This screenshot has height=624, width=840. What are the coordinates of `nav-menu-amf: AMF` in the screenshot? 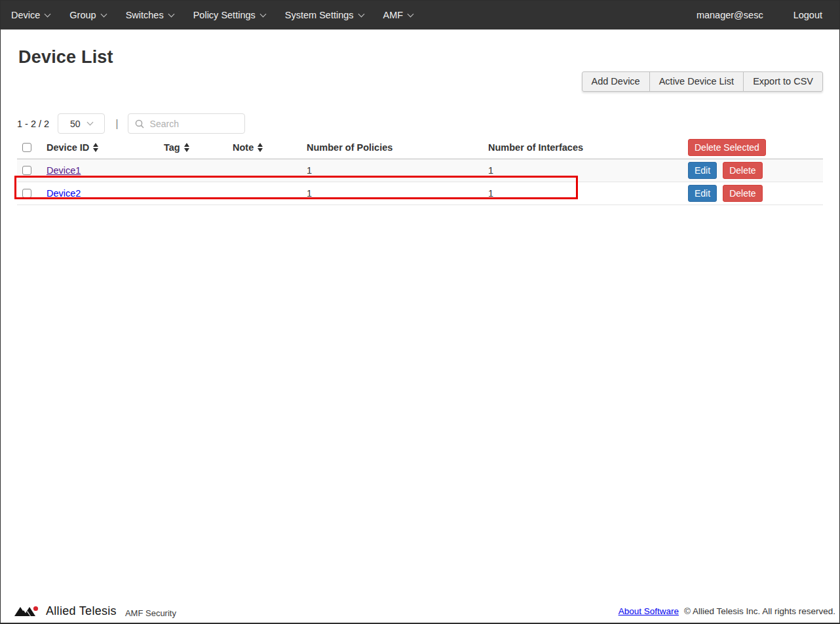 It's located at (398, 15).